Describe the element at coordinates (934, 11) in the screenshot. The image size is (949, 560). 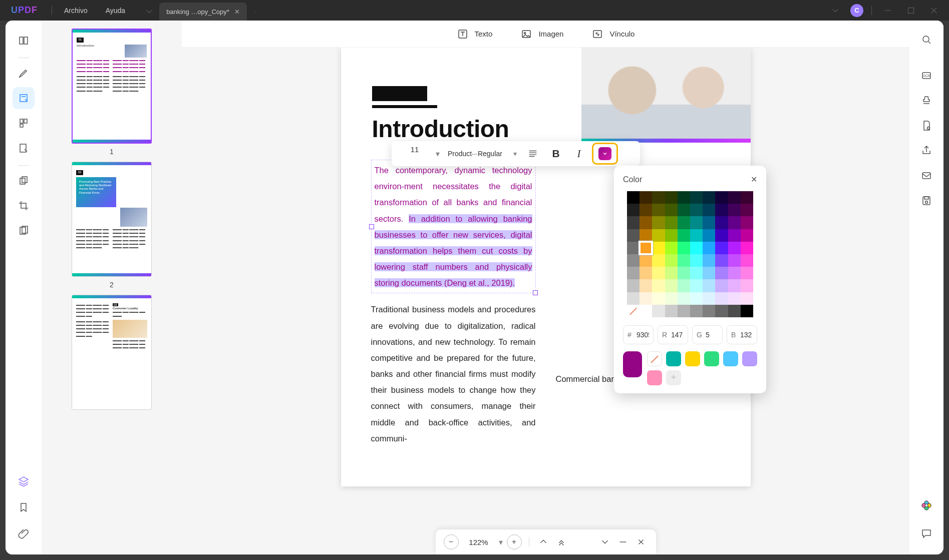
I see `window-close` at that location.